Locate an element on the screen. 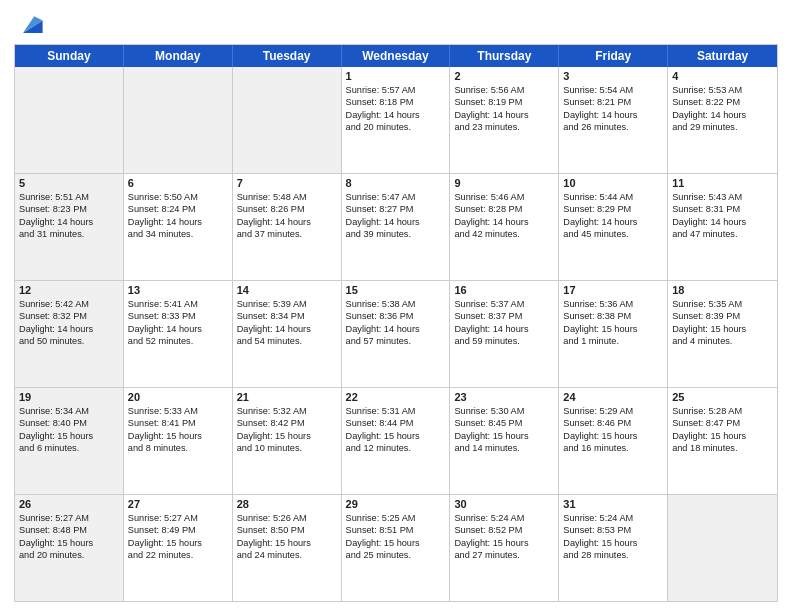 The image size is (792, 612). calendar-cell-17: 17Sunrise: 5:36 AM Sunset: 8:38 PM Dayli… is located at coordinates (614, 334).